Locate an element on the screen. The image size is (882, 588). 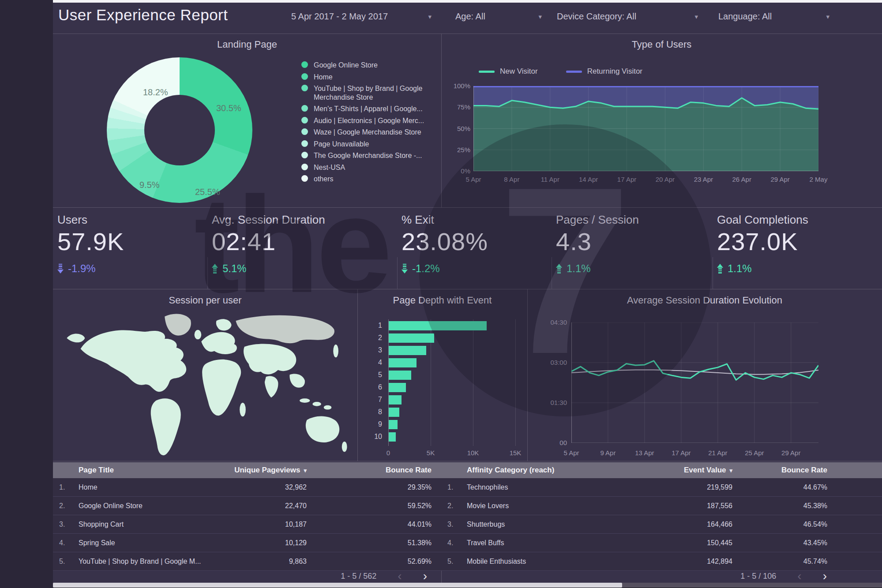
region-india is located at coordinates (272, 386).